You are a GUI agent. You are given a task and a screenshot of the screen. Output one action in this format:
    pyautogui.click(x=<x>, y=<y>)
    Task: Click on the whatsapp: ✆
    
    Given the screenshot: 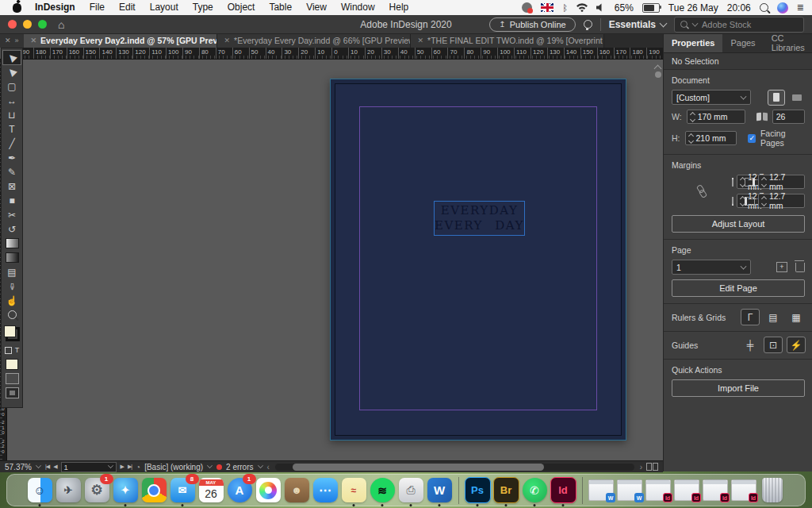 What is the action you would take?
    pyautogui.click(x=534, y=491)
    